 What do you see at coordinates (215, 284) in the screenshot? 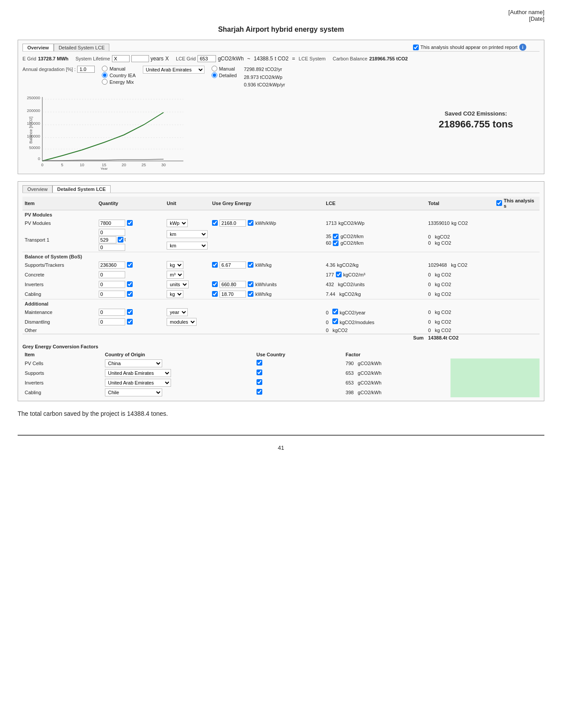
I see `inverters-grey-check` at bounding box center [215, 284].